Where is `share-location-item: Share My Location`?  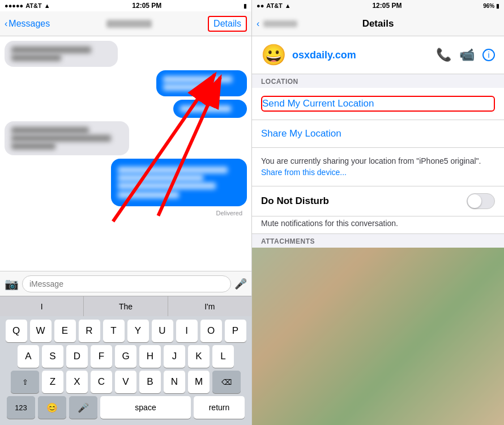
share-location-item: Share My Location is located at coordinates (378, 134).